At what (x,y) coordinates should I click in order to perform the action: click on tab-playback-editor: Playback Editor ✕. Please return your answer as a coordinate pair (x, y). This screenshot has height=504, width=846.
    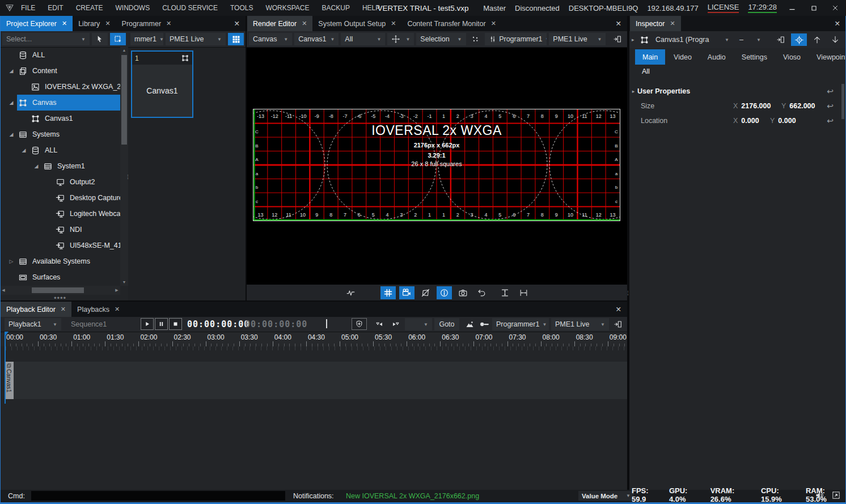
    Looking at the image, I should click on (36, 310).